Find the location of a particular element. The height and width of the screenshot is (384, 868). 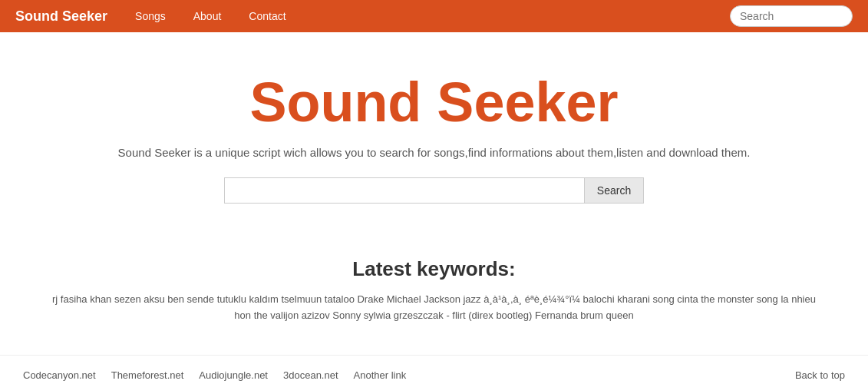

footer-link-themeforest: Themeforest.net is located at coordinates (147, 375).